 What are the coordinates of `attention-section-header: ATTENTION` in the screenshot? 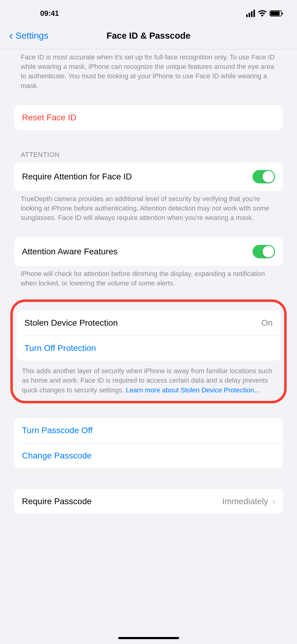 It's located at (149, 157).